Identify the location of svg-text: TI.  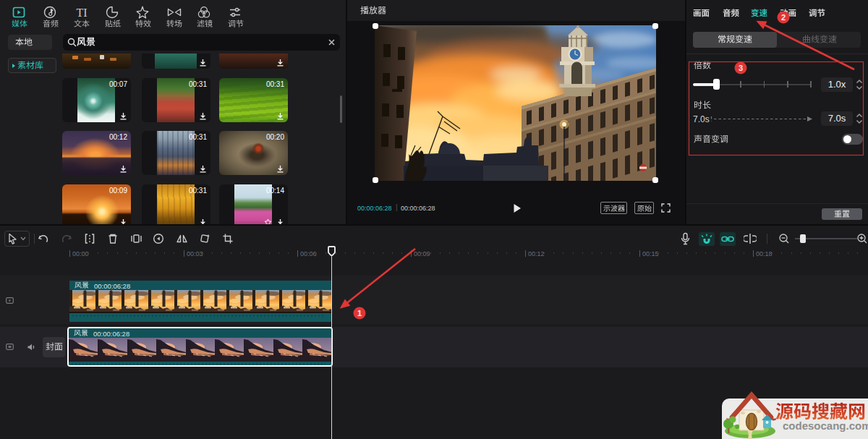
(81, 13).